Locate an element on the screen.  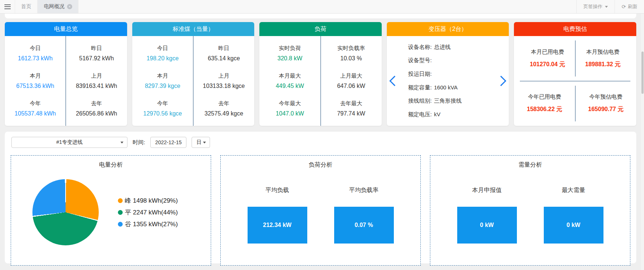
panel-title: 电量分析 is located at coordinates (111, 165).